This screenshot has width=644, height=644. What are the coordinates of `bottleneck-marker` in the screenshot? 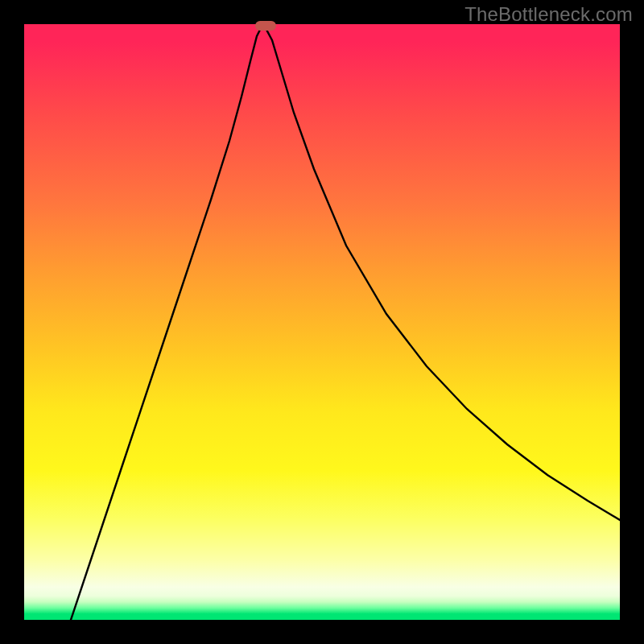 It's located at (266, 26).